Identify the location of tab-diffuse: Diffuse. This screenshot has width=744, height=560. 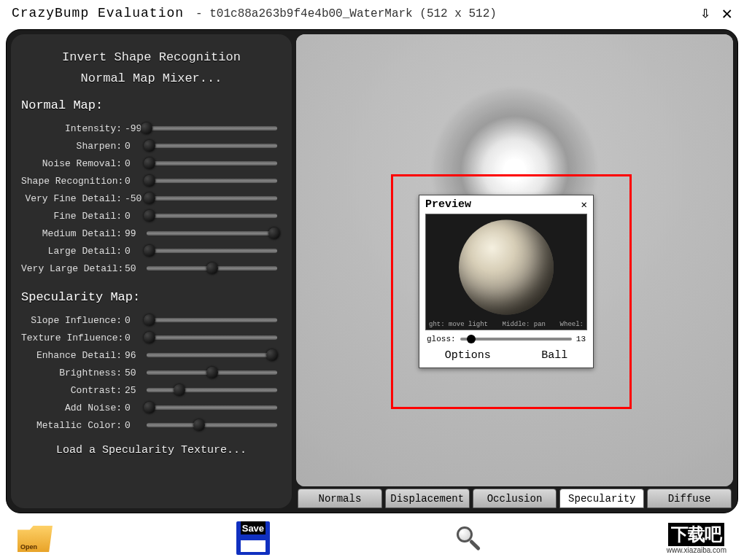
(689, 499).